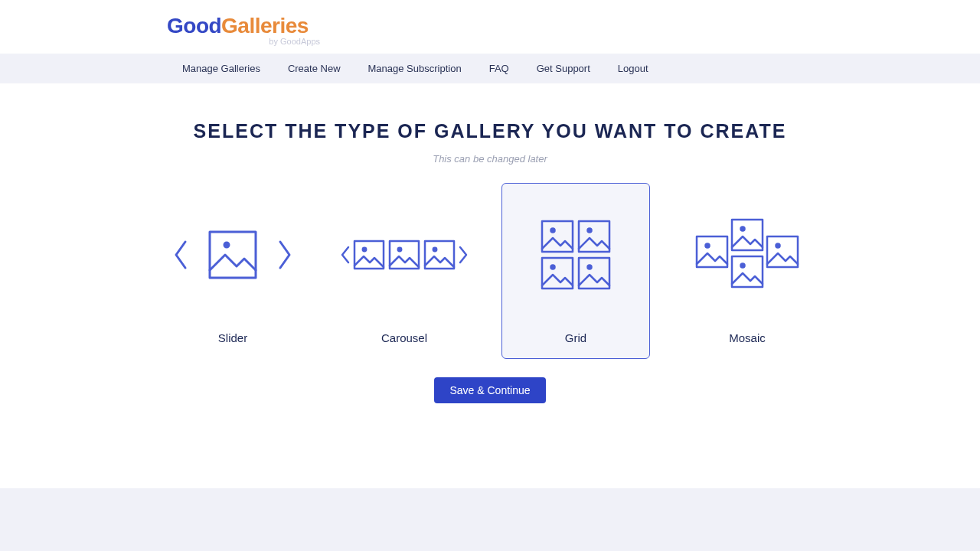 This screenshot has height=551, width=980. Describe the element at coordinates (404, 271) in the screenshot. I see `option-carousel: Carousel` at that location.